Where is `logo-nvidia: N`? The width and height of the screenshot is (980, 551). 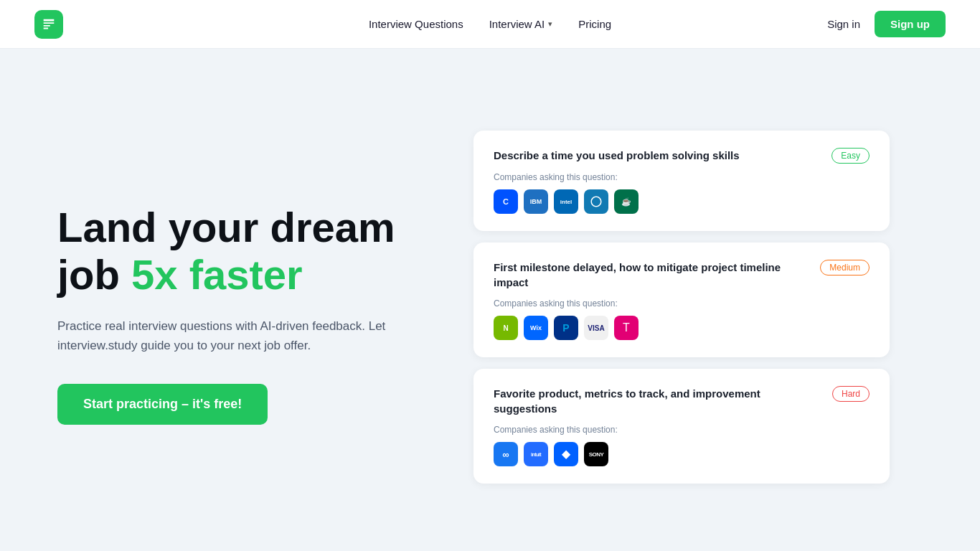
logo-nvidia: N is located at coordinates (506, 328).